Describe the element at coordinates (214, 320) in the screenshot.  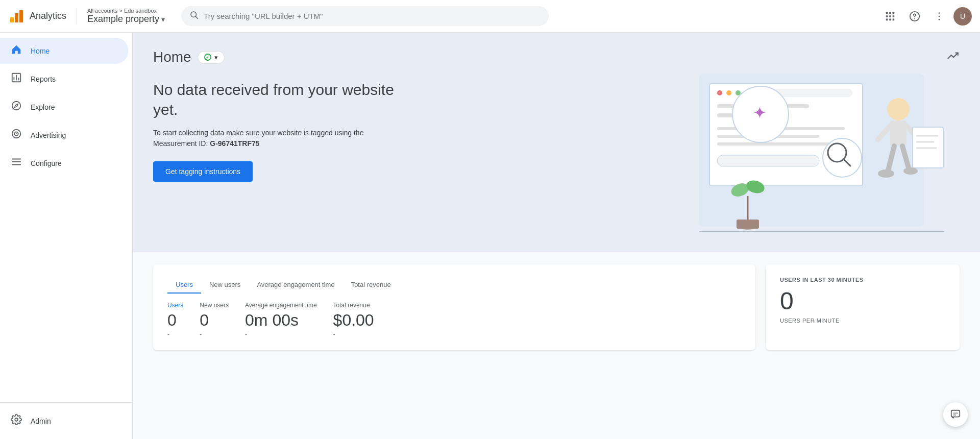
I see `metric-new-users: New users 0 -` at that location.